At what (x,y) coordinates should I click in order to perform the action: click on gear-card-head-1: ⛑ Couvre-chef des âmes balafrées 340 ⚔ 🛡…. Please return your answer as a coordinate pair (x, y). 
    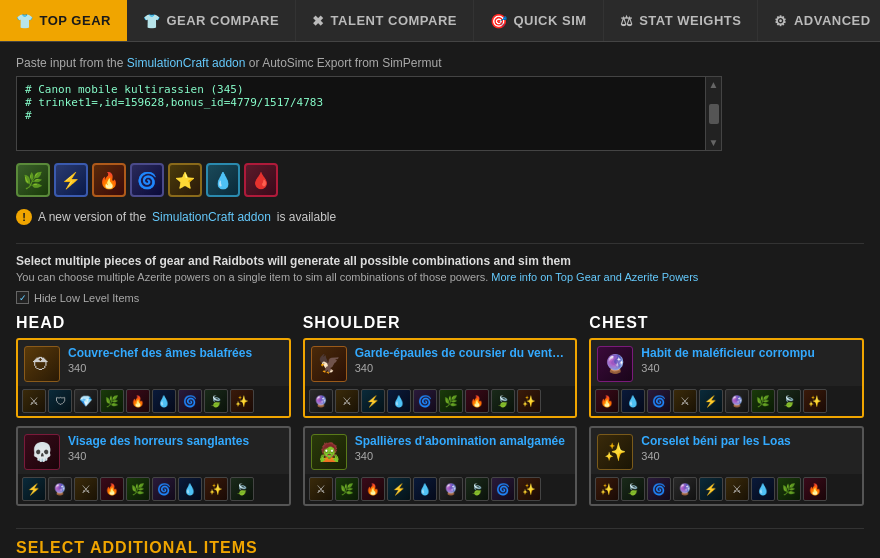
    Looking at the image, I should click on (154, 378).